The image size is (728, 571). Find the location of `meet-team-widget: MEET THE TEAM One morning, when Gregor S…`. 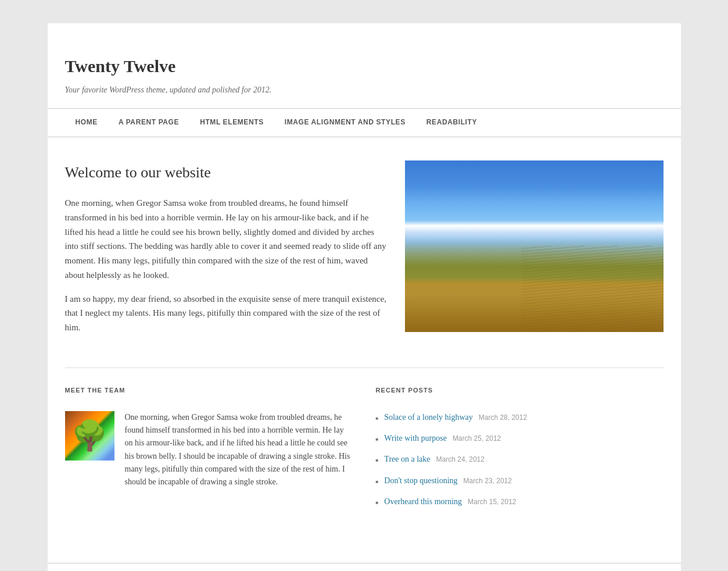

meet-team-widget: MEET THE TEAM One morning, when Gregor S… is located at coordinates (209, 451).